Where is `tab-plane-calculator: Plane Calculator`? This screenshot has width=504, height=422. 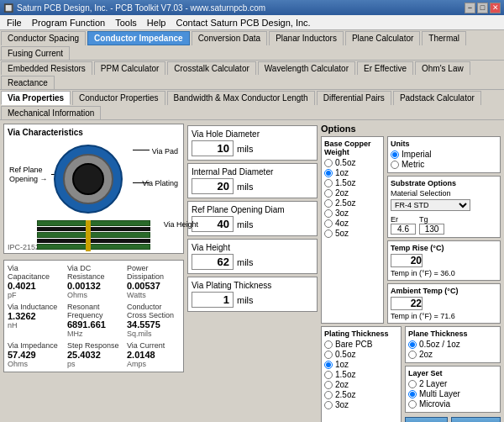
tab-plane-calculator: Plane Calculator is located at coordinates (383, 39).